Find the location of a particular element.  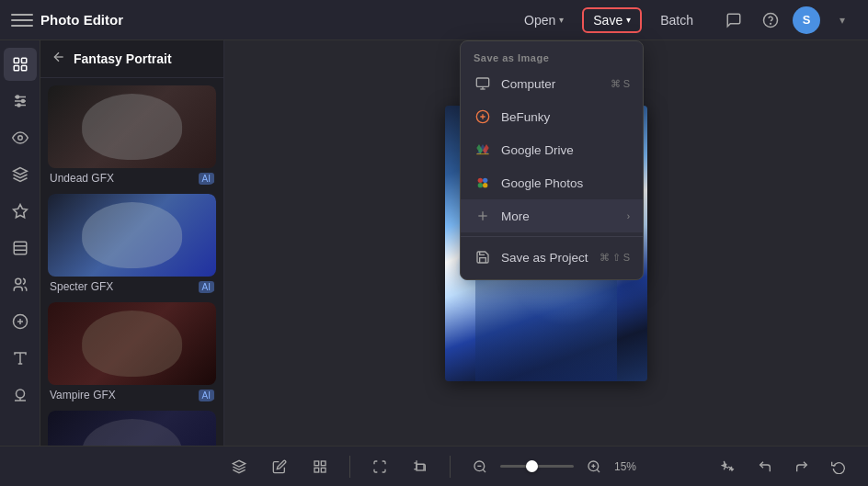

app-logo: Photo Editor is located at coordinates (82, 20).